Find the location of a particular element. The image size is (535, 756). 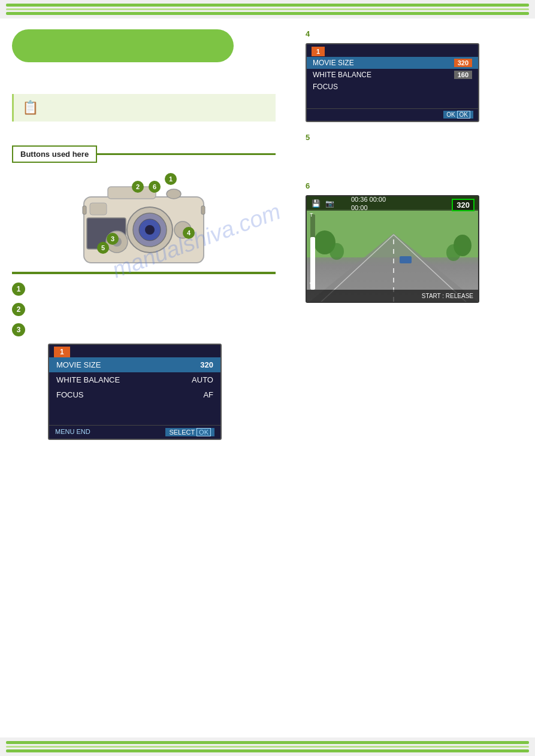

screen3-row2-label: WHITE BALANCE is located at coordinates (88, 379).